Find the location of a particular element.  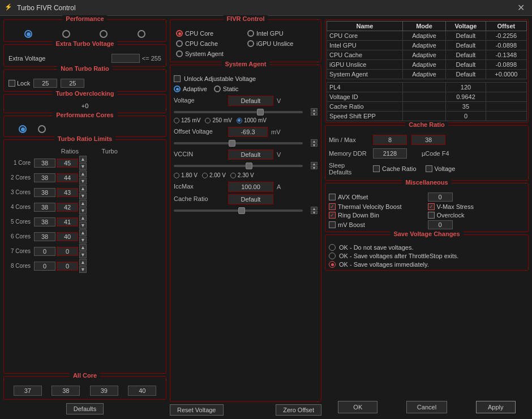

range-1000mv-radio is located at coordinates (239, 121).